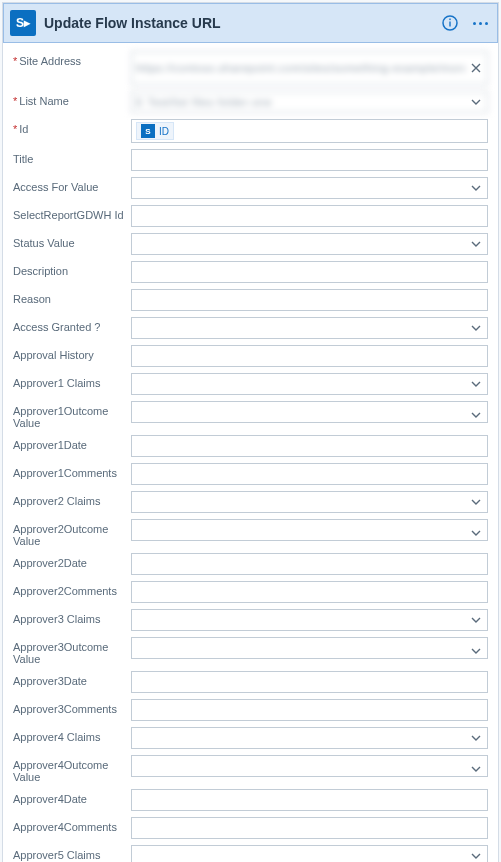  Describe the element at coordinates (310, 446) in the screenshot. I see `approver1_date-input` at that location.